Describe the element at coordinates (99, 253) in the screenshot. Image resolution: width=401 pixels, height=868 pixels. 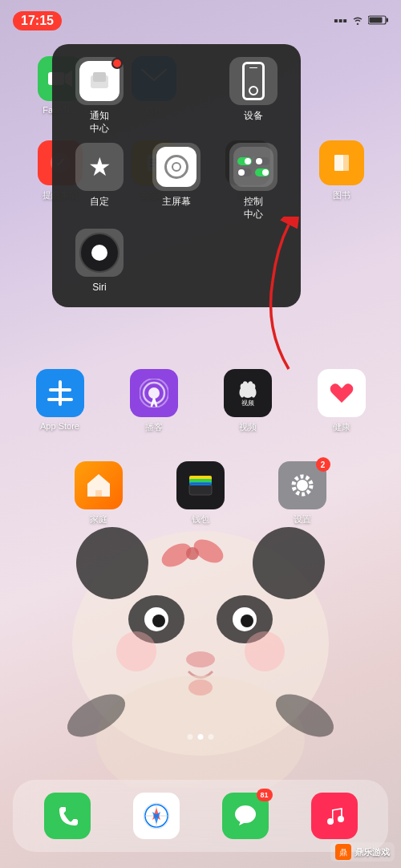
I see `siri-inner` at that location.